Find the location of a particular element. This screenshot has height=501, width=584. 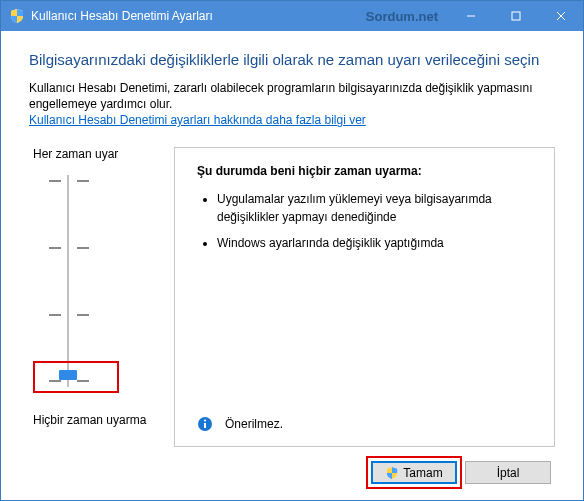

ok-button-highlight: Tamam is located at coordinates (414, 472).